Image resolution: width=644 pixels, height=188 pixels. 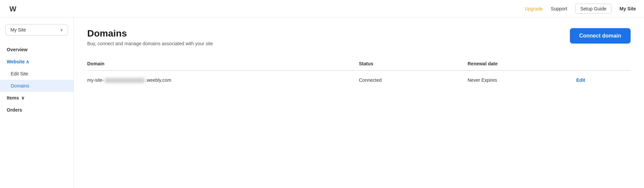 What do you see at coordinates (13, 9) in the screenshot?
I see `weebly-logo: W` at bounding box center [13, 9].